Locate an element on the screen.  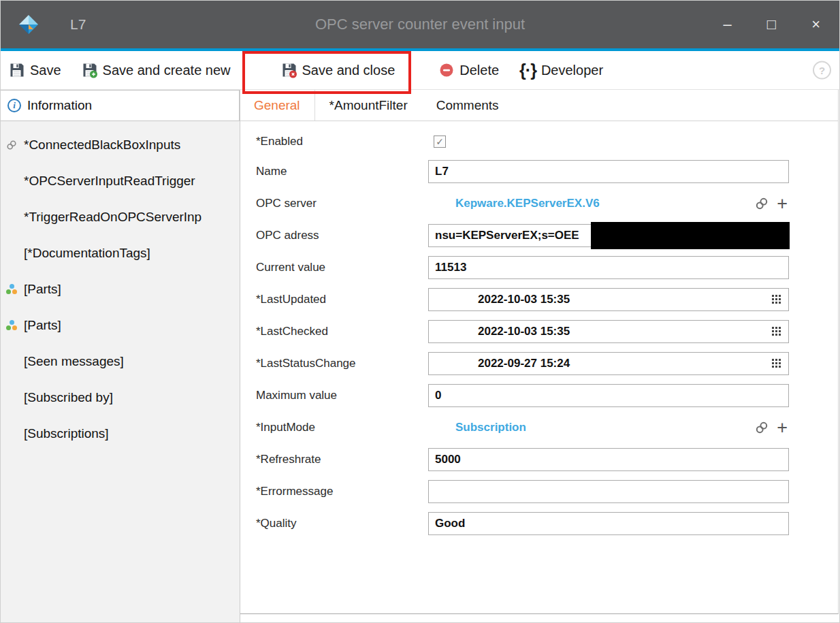
form-row: Maximum value0 is located at coordinates (547, 395).